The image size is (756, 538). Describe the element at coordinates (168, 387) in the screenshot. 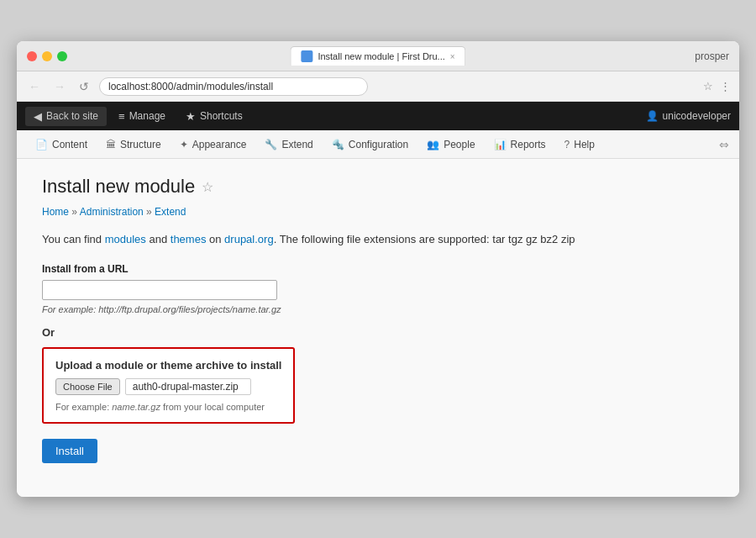

I see `file-input-row: Choose File auth0-drupal-master.zip` at that location.